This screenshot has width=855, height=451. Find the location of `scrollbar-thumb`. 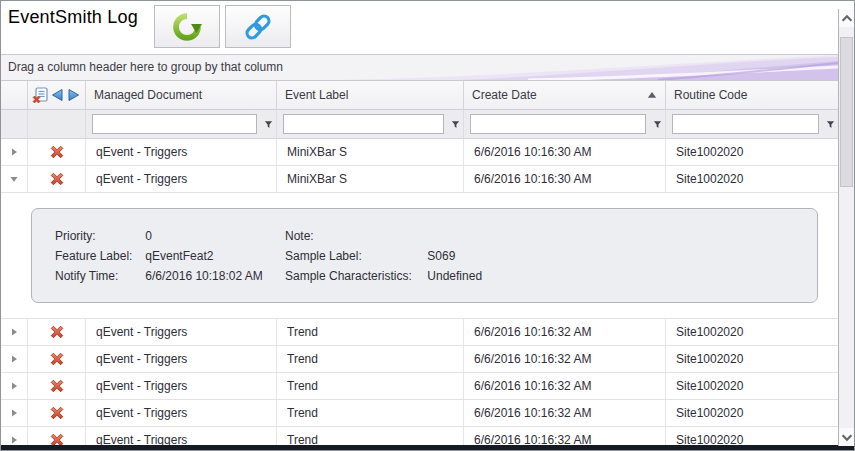

scrollbar-thumb is located at coordinates (846, 112).